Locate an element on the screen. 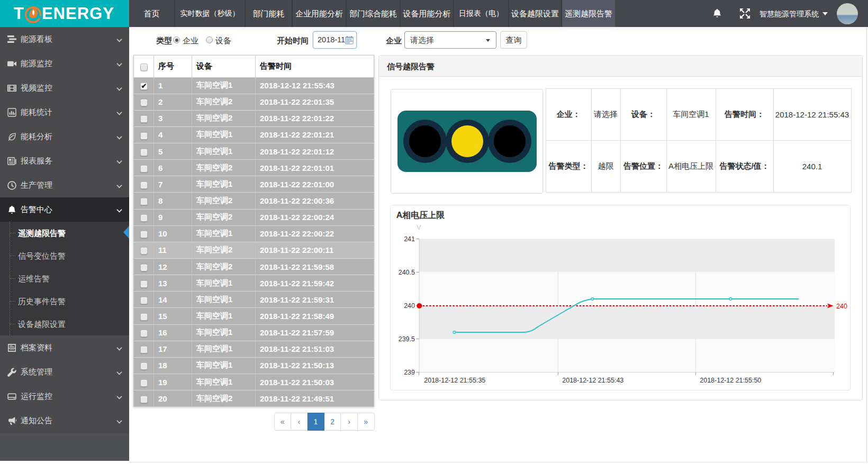 Image resolution: width=868 pixels, height=464 pixels. svg-text: 2018-12-12 21:55:50 is located at coordinates (730, 380).